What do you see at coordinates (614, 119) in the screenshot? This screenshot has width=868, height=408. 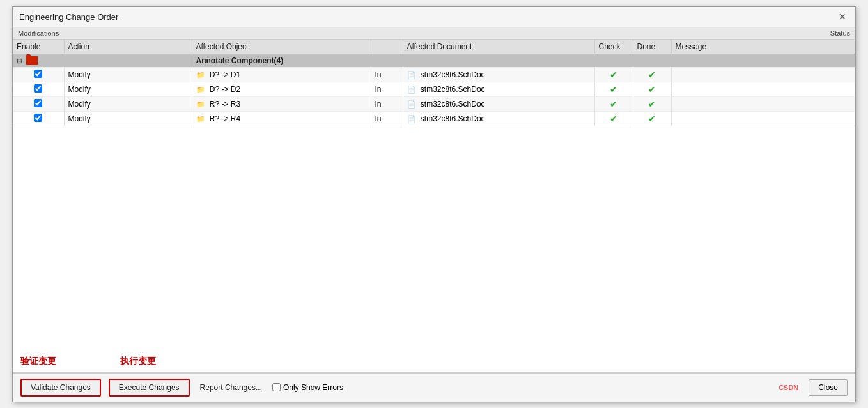 I see `row-4-check: ✔` at bounding box center [614, 119].